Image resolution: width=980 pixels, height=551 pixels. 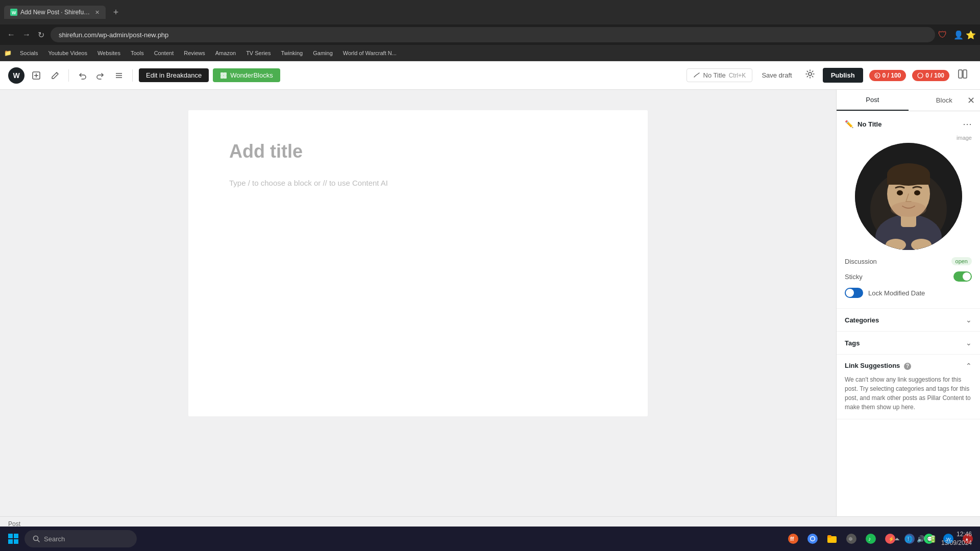 What do you see at coordinates (55, 12) in the screenshot?
I see `browser-tab: W Add New Post · Shirefun — Wo... ✕` at bounding box center [55, 12].